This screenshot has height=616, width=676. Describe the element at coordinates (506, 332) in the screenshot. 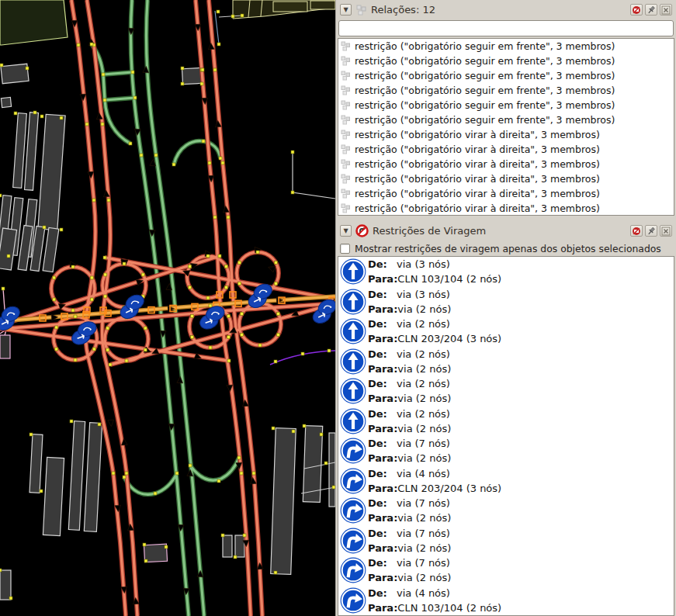

I see `turn-restriction-item: De:via (2 nós)Para:CLN 203/204 (3 nós)` at that location.